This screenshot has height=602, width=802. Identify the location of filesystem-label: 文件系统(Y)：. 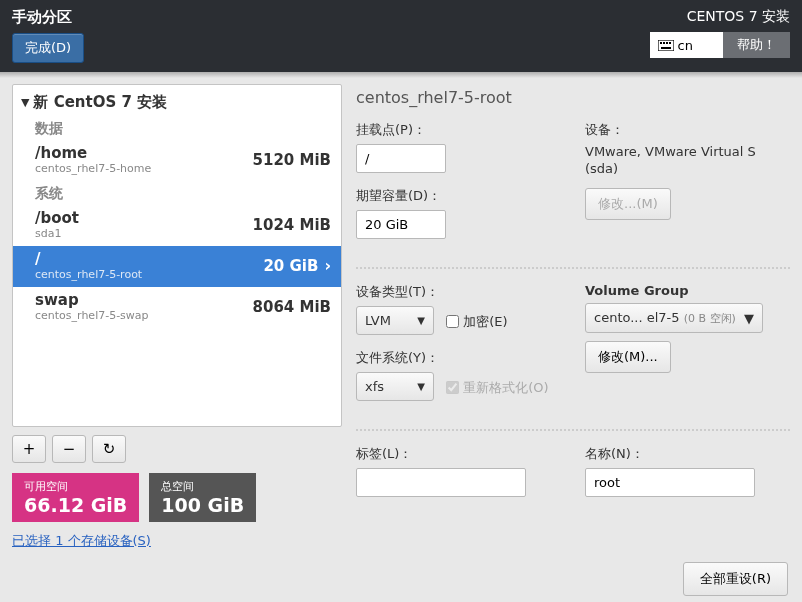
(458, 358).